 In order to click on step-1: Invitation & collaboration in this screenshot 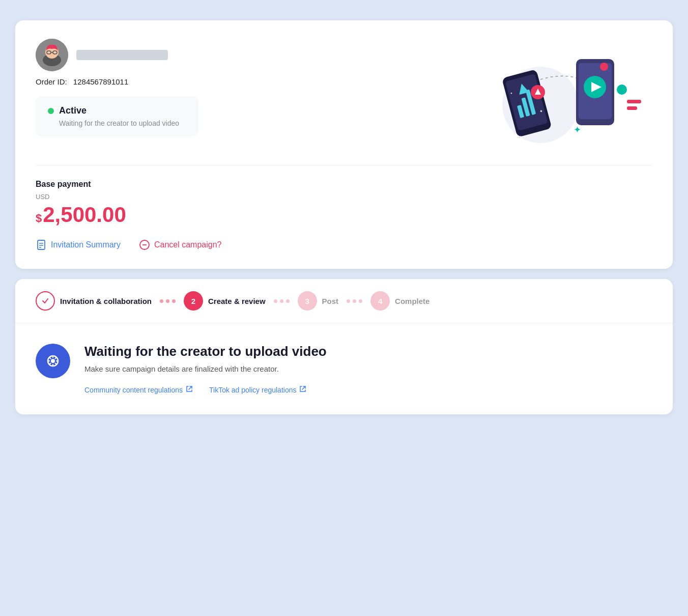, I will do `click(94, 301)`.